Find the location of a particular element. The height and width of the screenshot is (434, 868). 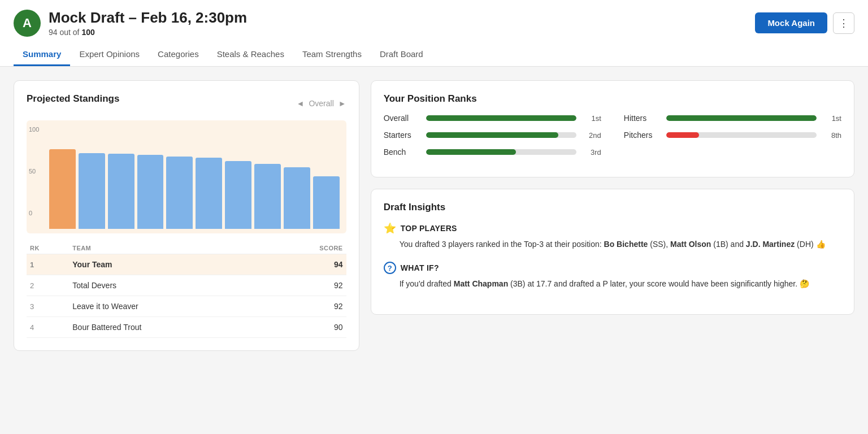

rank-cell: 3 is located at coordinates (47, 306).